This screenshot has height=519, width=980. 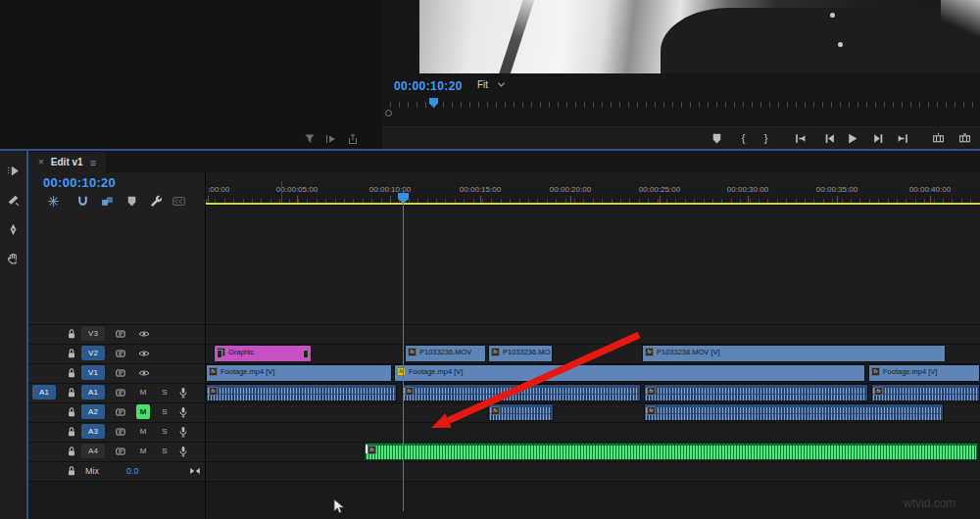 I want to click on track-header-v3: V3, so click(x=118, y=334).